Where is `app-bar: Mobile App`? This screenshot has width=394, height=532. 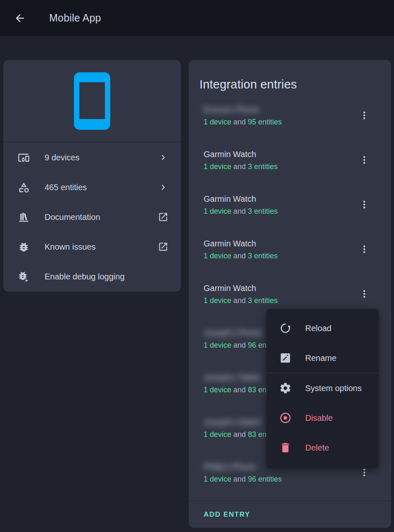
app-bar: Mobile App is located at coordinates (197, 18).